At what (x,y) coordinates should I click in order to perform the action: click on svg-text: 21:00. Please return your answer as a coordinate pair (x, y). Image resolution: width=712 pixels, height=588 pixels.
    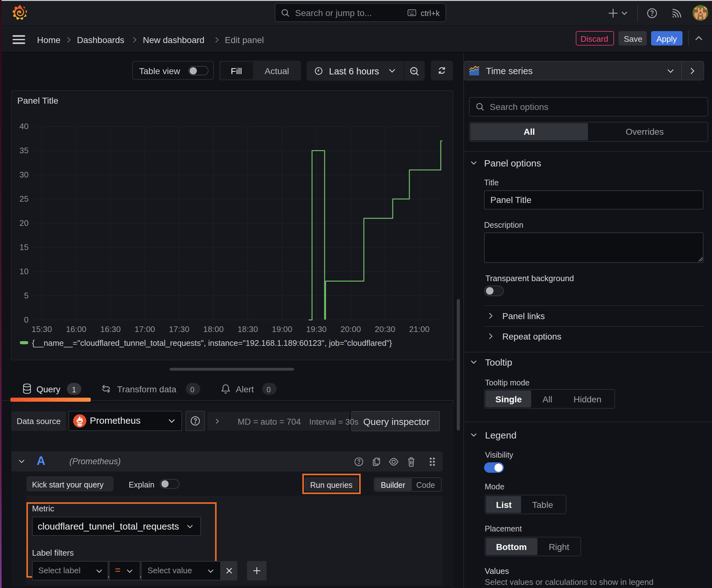
    Looking at the image, I should click on (419, 329).